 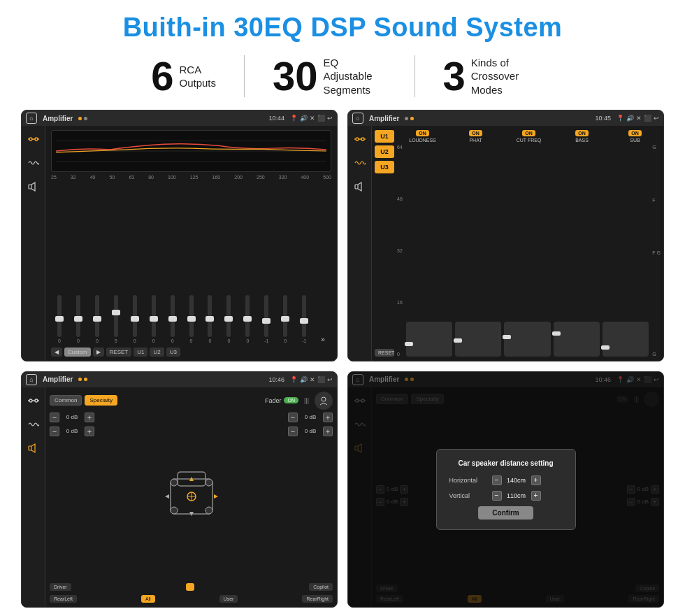 I want to click on vol-plus-tr: +, so click(x=328, y=417).